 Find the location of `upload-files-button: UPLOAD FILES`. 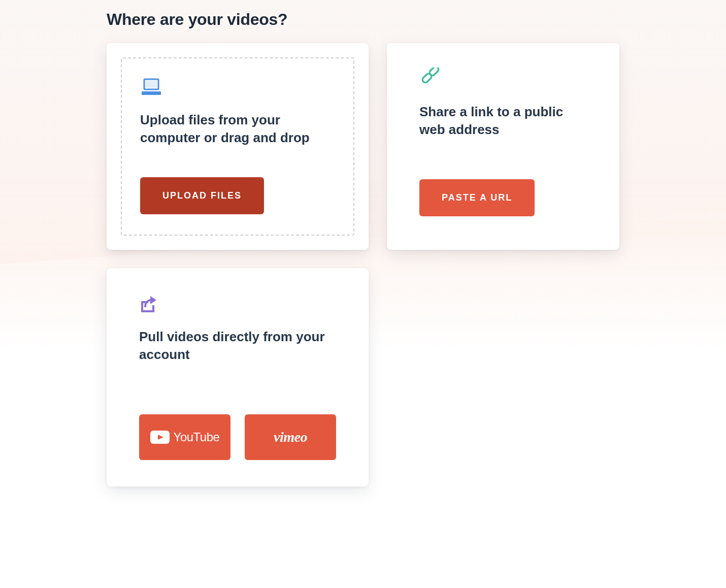

upload-files-button: UPLOAD FILES is located at coordinates (202, 196).